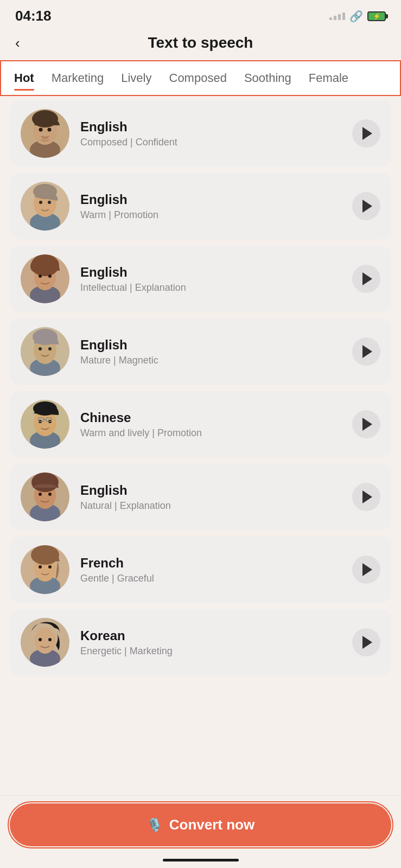 The image size is (401, 868). What do you see at coordinates (201, 424) in the screenshot?
I see `voice-card-5: Chinese Warm and lively | Promotion` at bounding box center [201, 424].